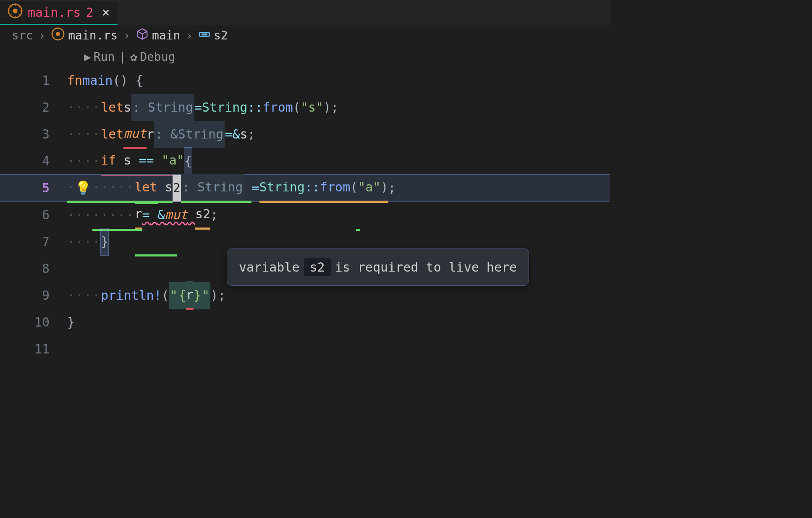  What do you see at coordinates (177, 188) in the screenshot?
I see `cursor-position: 2` at bounding box center [177, 188].